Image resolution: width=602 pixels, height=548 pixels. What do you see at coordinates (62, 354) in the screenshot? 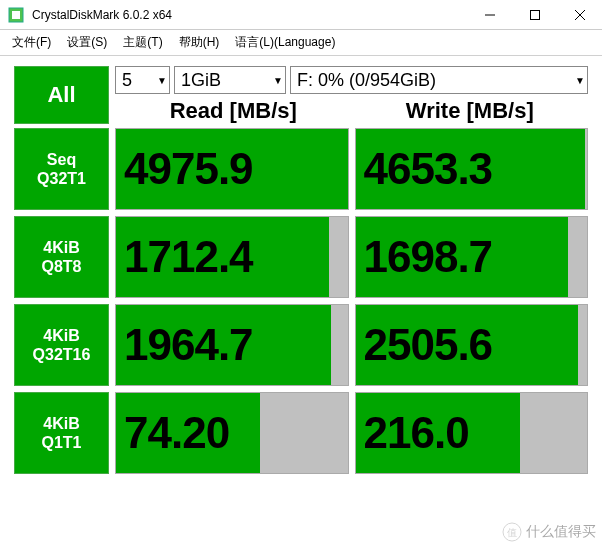
I see `test-label-line2: Q32T16` at bounding box center [62, 354].